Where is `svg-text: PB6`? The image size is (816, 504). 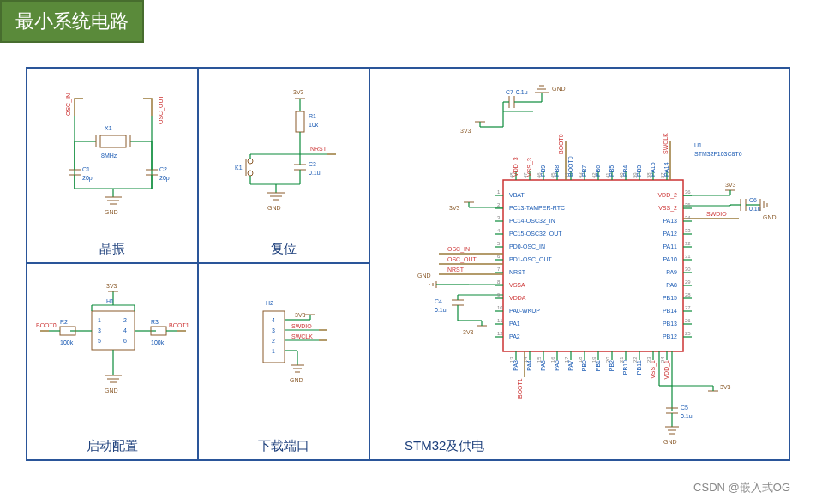
svg-text: PB6 is located at coordinates (598, 171).